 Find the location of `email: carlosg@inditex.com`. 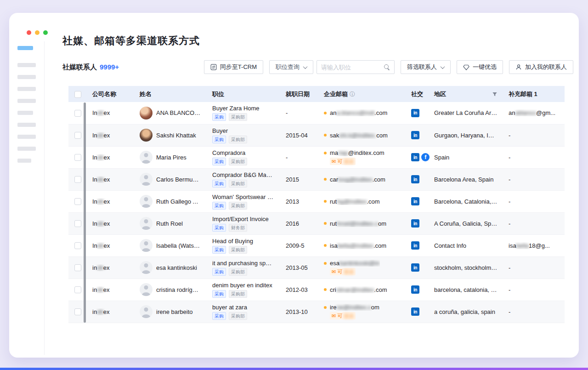

email: carlosg@inditex.com is located at coordinates (357, 179).